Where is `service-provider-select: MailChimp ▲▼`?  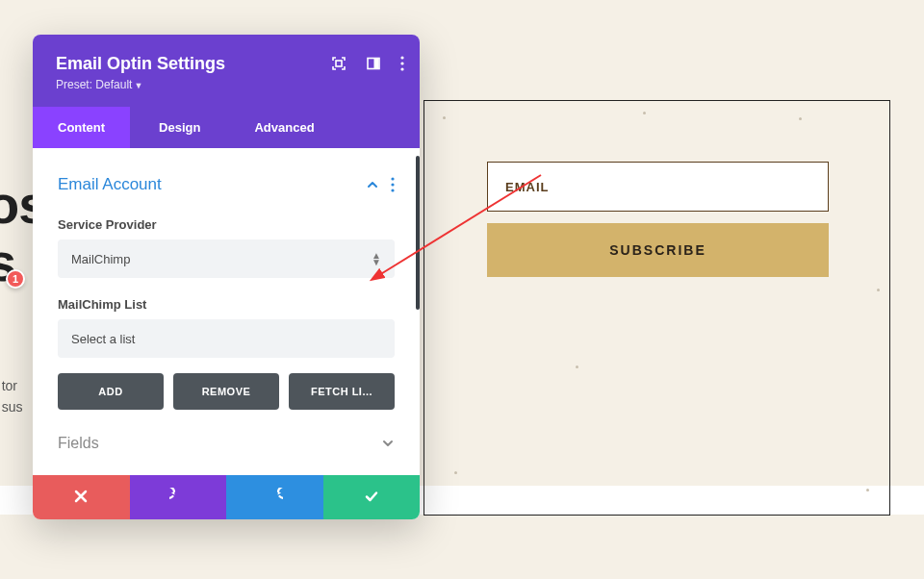 service-provider-select: MailChimp ▲▼ is located at coordinates (226, 259).